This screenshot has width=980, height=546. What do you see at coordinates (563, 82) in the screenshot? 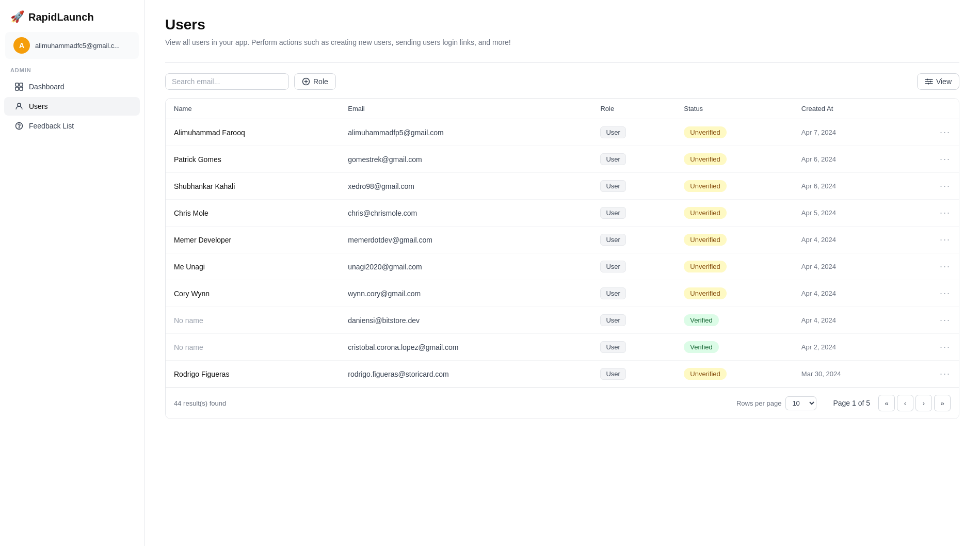
I see `toolbar: Role View` at bounding box center [563, 82].